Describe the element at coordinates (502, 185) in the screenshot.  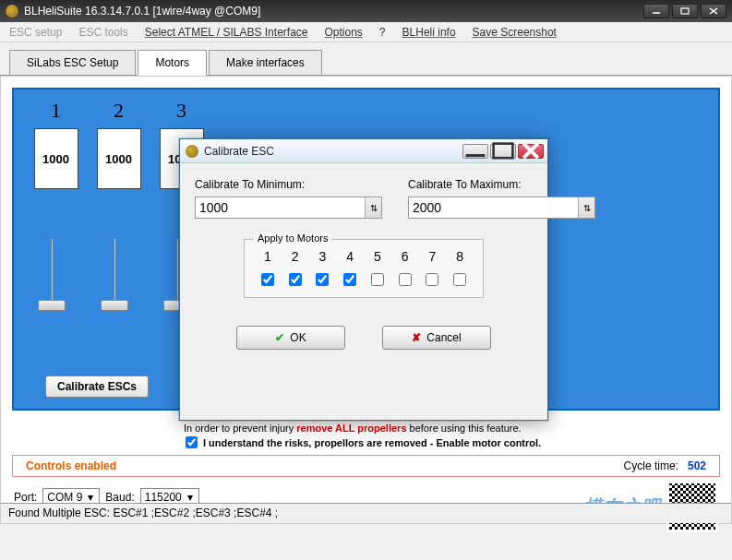
I see `cal-max-label: Calibrate To Maximum:` at that location.